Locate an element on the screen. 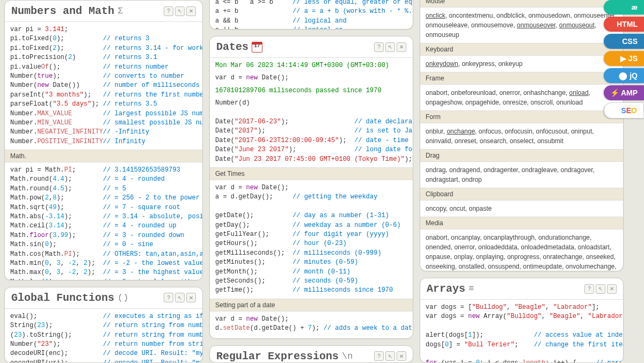  tab-jq: ⬤ jQ is located at coordinates (624, 76).